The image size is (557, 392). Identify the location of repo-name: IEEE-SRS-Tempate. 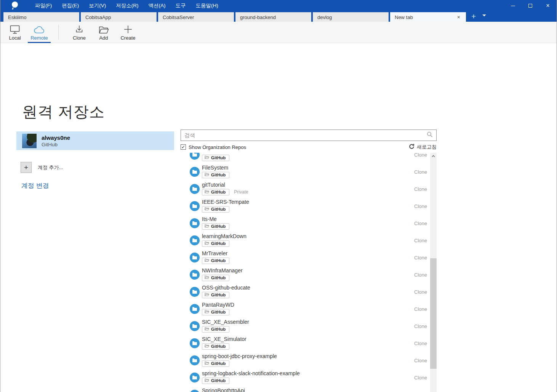
(316, 202).